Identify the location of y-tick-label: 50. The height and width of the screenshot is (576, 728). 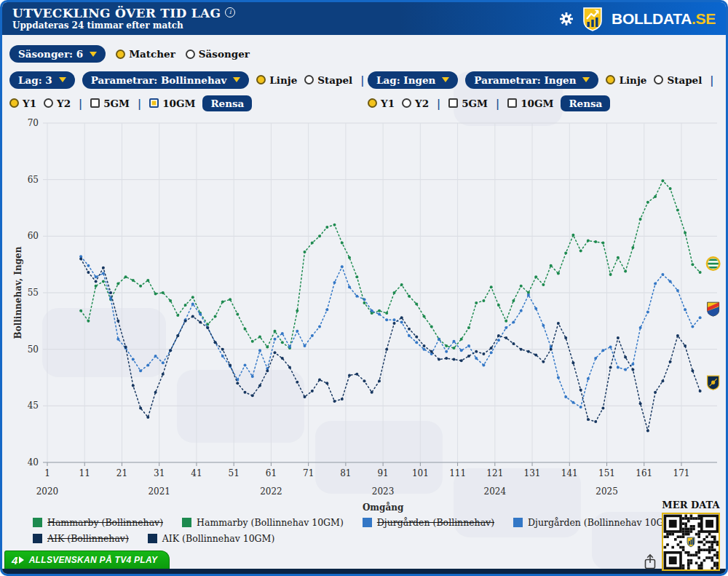
(33, 350).